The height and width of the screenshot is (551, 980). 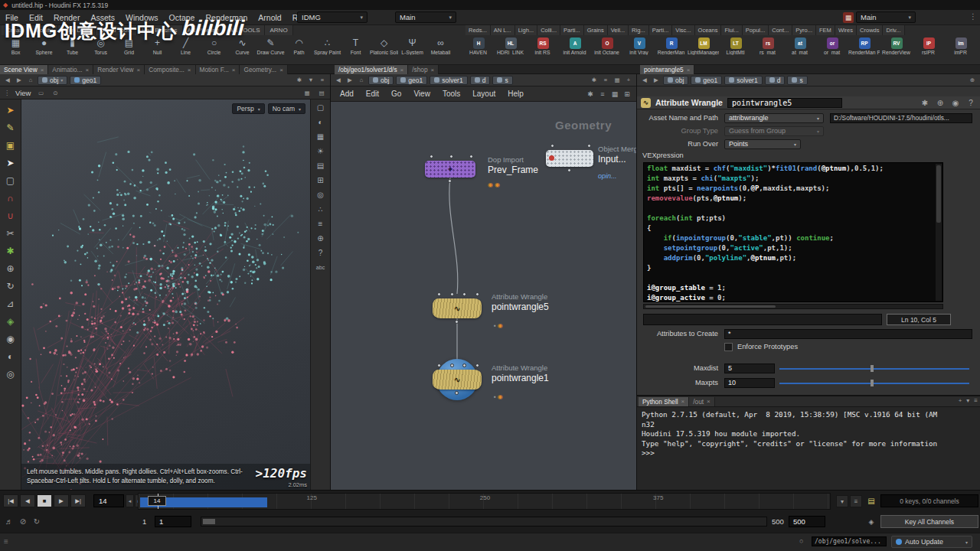 What do you see at coordinates (549, 31) in the screenshot?
I see `shelf-tab-colli-3: Colli...` at bounding box center [549, 31].